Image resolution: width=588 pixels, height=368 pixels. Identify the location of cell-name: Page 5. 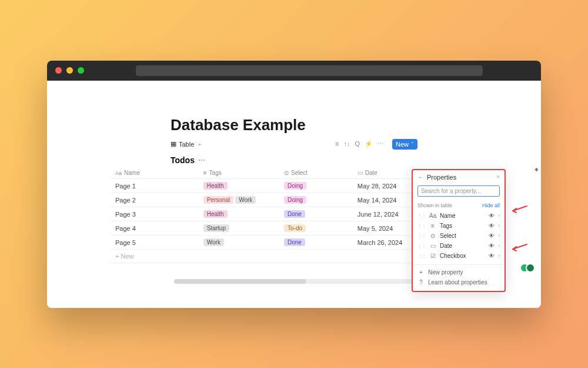
(155, 243).